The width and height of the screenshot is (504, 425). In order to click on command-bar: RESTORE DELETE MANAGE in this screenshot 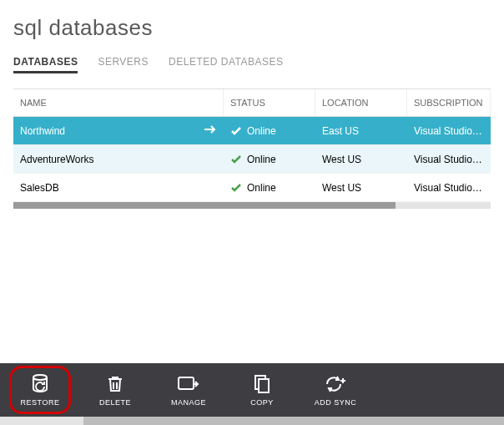, I will do `click(252, 390)`.